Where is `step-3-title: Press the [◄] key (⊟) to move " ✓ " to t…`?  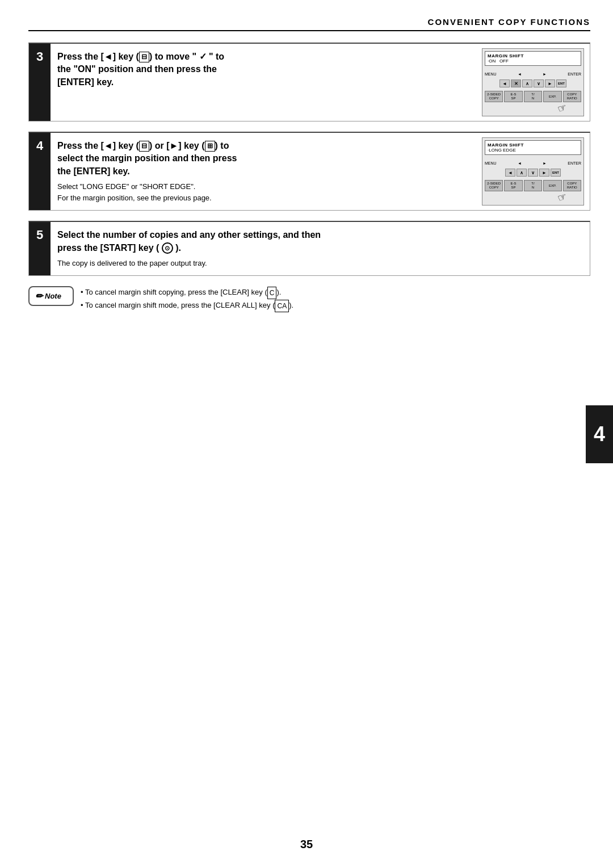 step-3-title: Press the [◄] key (⊟) to move " ✓ " to t… is located at coordinates (262, 69).